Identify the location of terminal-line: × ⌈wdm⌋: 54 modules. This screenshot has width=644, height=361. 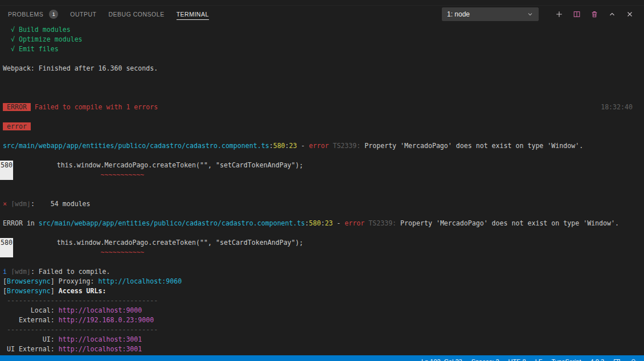
(322, 204).